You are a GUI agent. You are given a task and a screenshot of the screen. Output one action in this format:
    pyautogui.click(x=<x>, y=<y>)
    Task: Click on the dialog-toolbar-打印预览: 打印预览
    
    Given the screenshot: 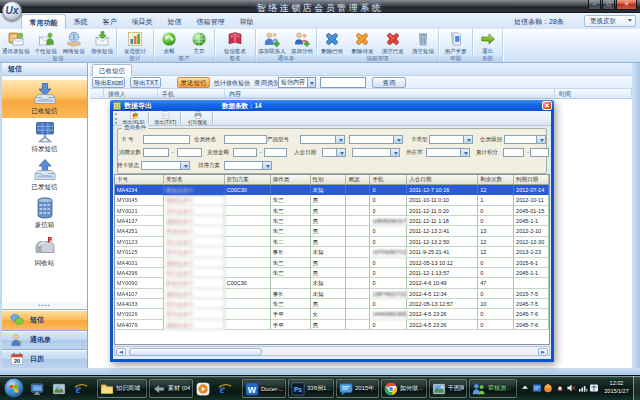 What is the action you would take?
    pyautogui.click(x=198, y=118)
    